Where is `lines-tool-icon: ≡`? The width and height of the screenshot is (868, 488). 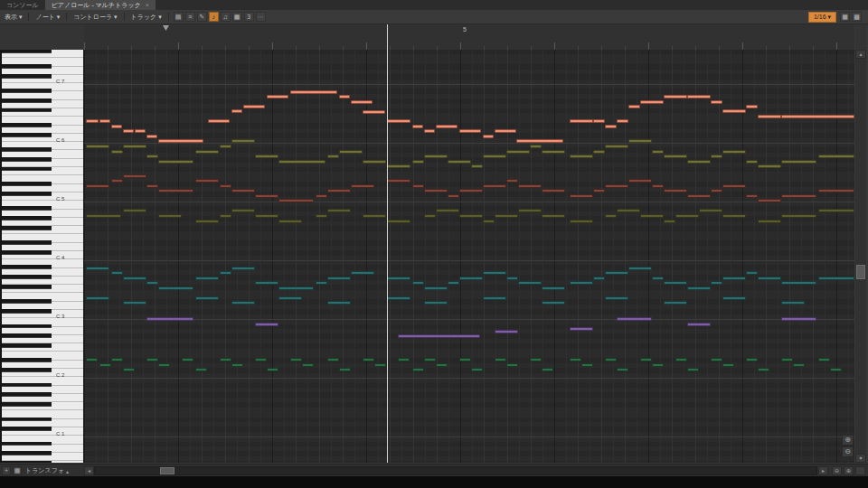
lines-tool-icon: ≡ is located at coordinates (190, 16).